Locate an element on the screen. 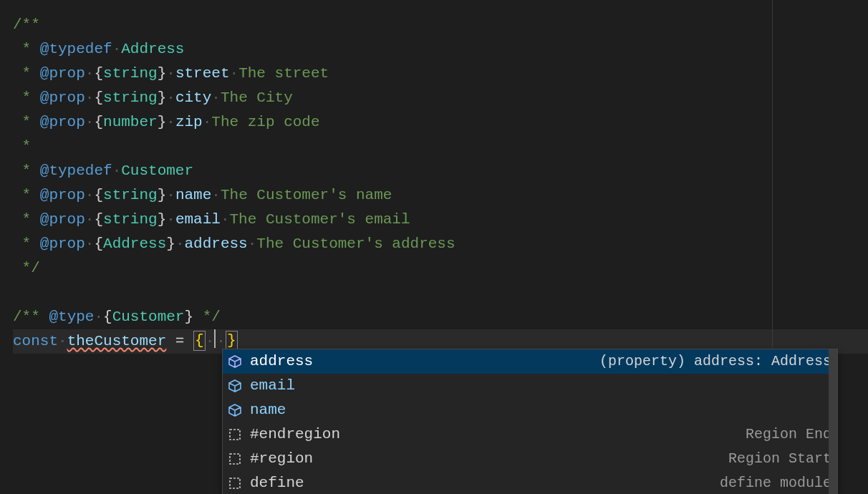  suggest-item-endregion: #endregion Region End is located at coordinates (530, 435).